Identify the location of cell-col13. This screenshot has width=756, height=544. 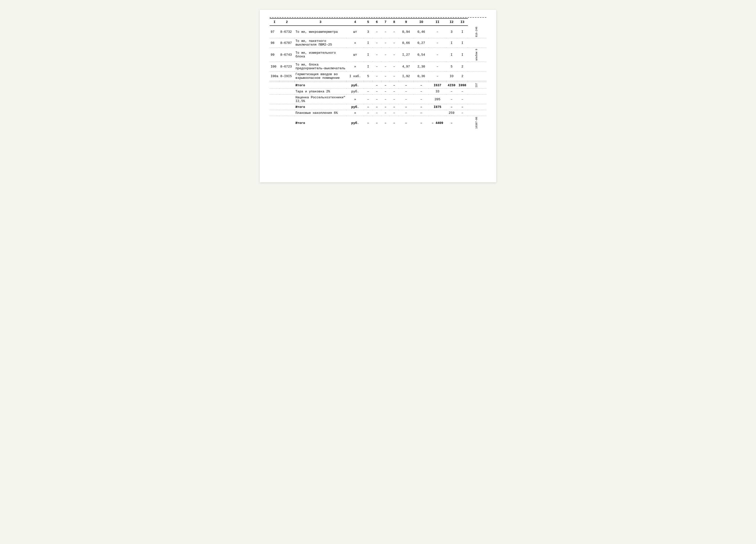
(463, 123).